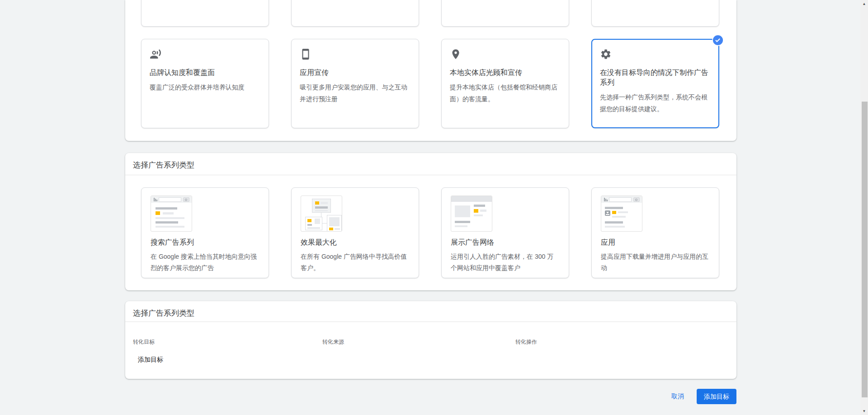 The height and width of the screenshot is (415, 868). I want to click on scrollbar-thumb, so click(864, 249).